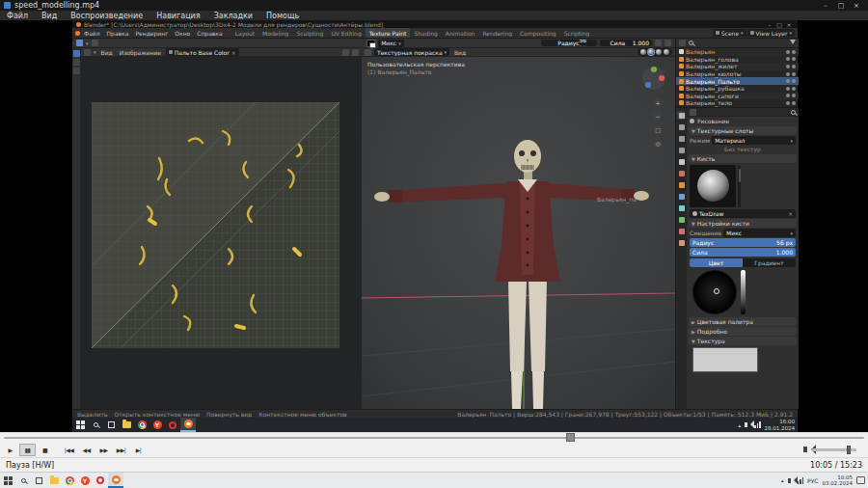 This screenshot has width=868, height=488. Describe the element at coordinates (412, 52) in the screenshot. I see `mode-select: Текстурная покраска▾` at that location.